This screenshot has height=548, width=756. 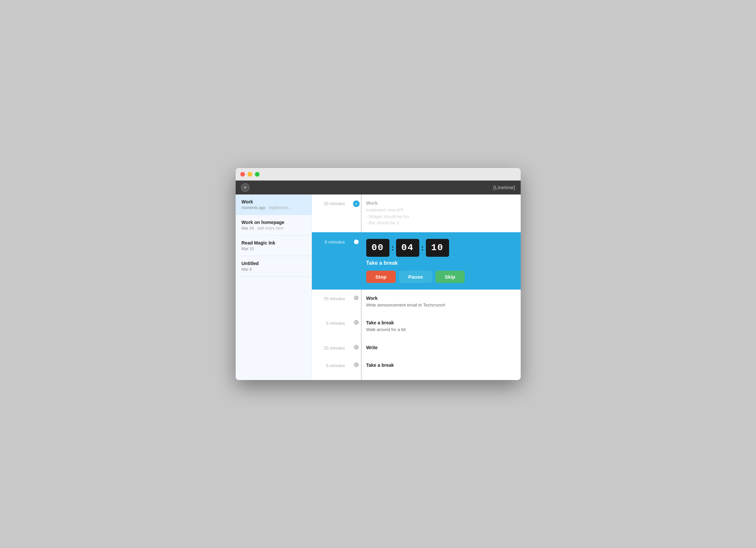 I want to click on timer-minutes: 04, so click(x=408, y=248).